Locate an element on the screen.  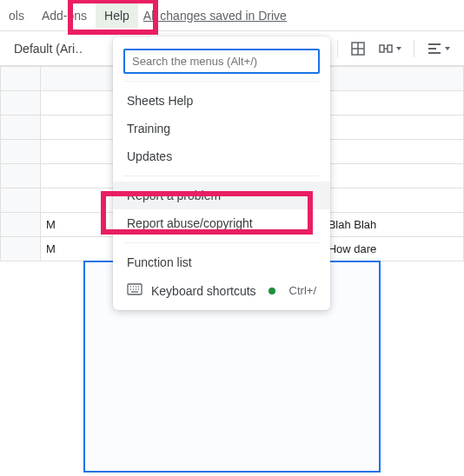
column-header is located at coordinates (393, 79).